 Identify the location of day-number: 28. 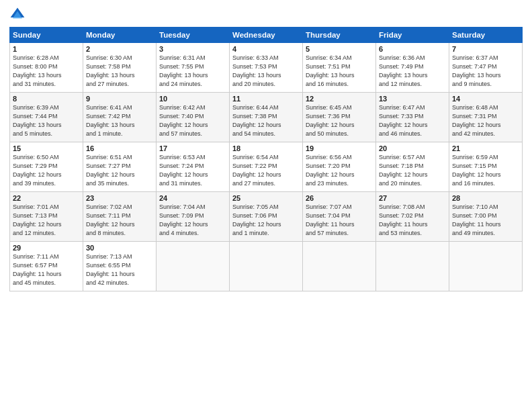
(486, 198).